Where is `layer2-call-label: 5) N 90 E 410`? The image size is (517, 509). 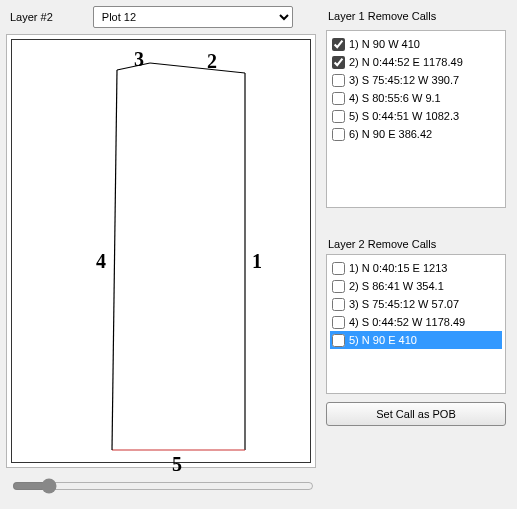 layer2-call-label: 5) N 90 E 410 is located at coordinates (383, 340).